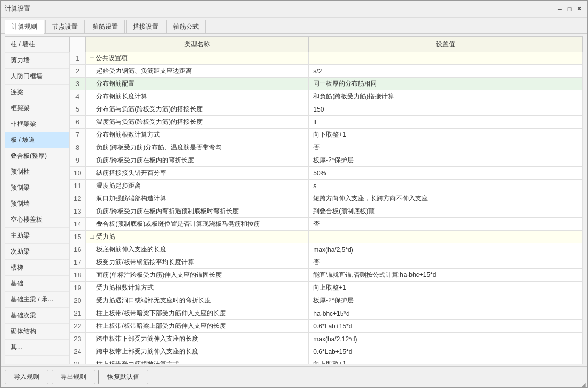 The height and width of the screenshot is (388, 588). What do you see at coordinates (326, 161) in the screenshot?
I see `table-row: 9负筋/跨板受力筋在板内的弯折长度板厚-2*保护层` at bounding box center [326, 161].